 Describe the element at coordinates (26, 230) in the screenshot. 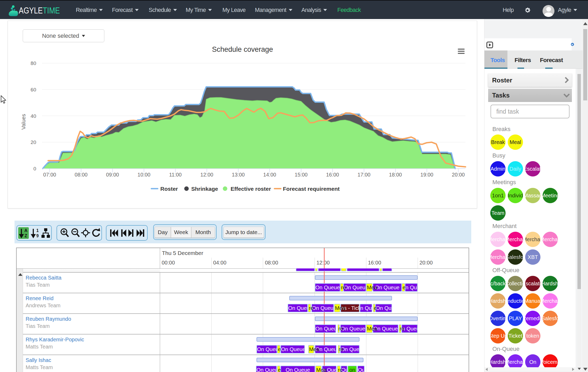

I see `svg-text: A` at that location.